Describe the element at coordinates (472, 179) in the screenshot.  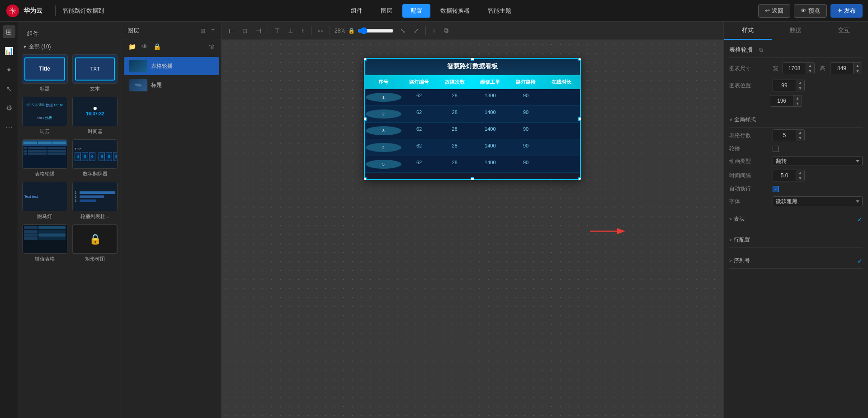
I see `handle-bm` at that location.